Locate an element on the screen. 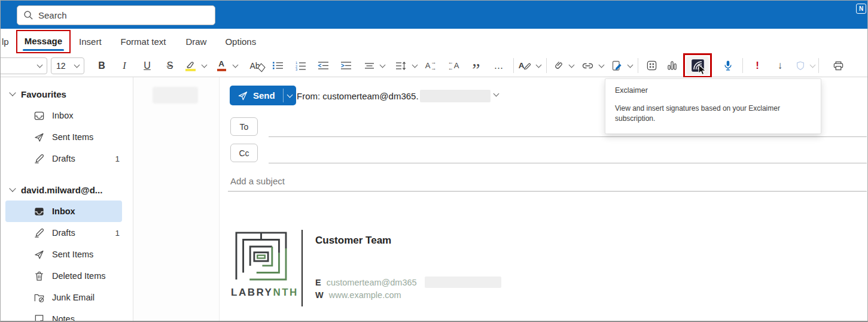 The width and height of the screenshot is (868, 322). quote-button: ” is located at coordinates (476, 66).